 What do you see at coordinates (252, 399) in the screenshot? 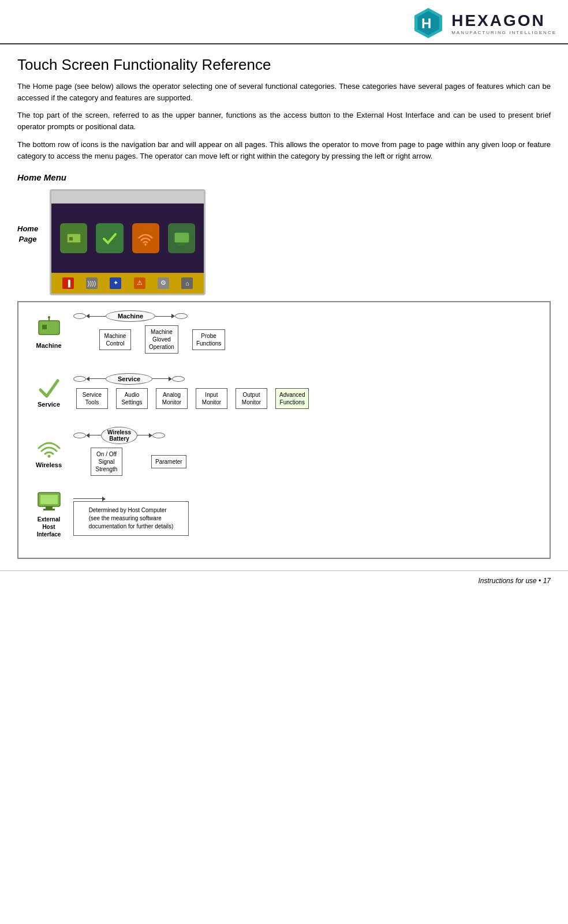
I see `output-monitor-box: OutputMonitor` at bounding box center [252, 399].